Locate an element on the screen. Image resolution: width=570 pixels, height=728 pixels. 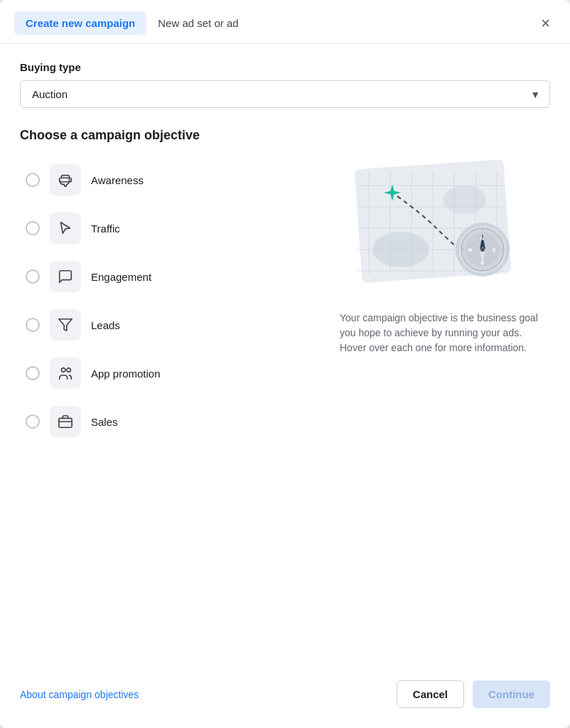
svg-text: E is located at coordinates (495, 250).